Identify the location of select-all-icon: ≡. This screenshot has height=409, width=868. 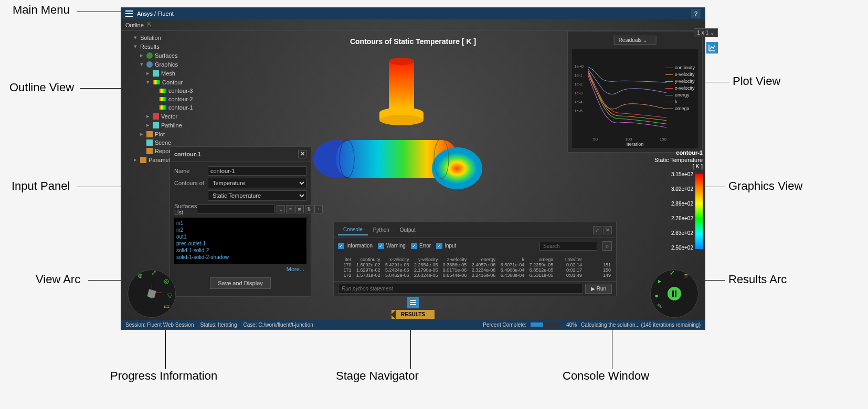
(290, 209).